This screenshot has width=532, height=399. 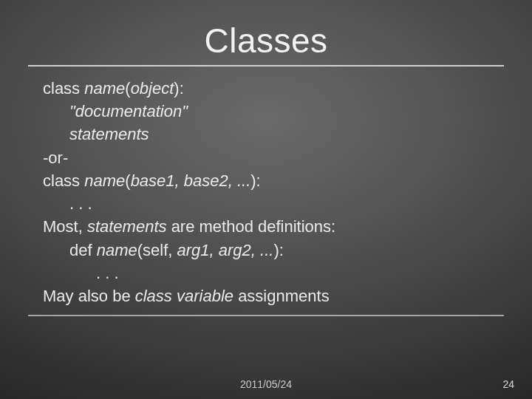 What do you see at coordinates (185, 296) in the screenshot?
I see `class-variable: class variable` at bounding box center [185, 296].